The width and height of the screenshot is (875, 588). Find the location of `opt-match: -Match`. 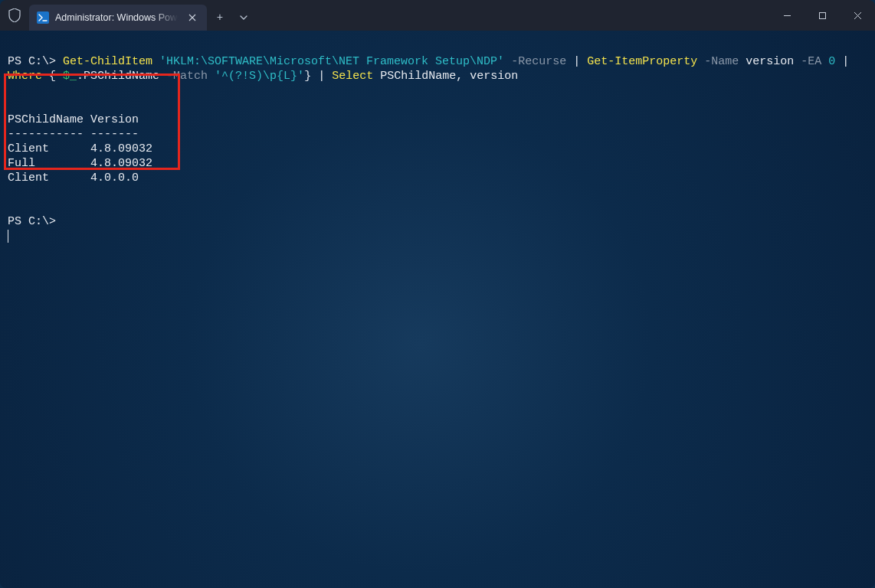

opt-match: -Match is located at coordinates (187, 77).